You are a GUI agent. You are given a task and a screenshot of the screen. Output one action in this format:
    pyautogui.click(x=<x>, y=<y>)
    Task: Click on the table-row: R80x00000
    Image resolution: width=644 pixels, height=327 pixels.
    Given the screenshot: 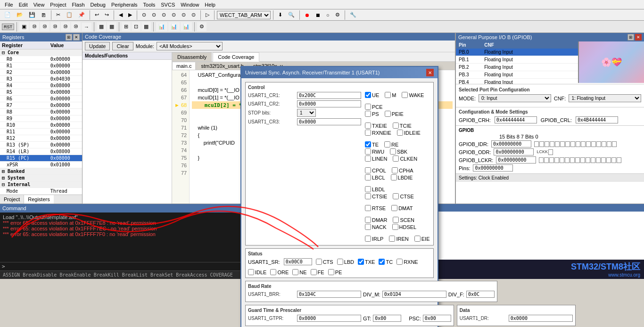 What is the action you would take?
    pyautogui.click(x=41, y=112)
    